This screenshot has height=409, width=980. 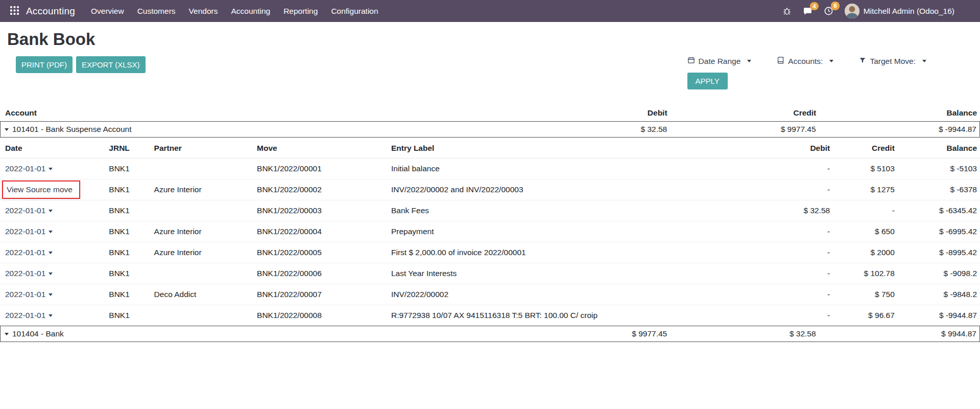 I want to click on user-menu: Mitchell Admin (Odoo_16), so click(x=900, y=11).